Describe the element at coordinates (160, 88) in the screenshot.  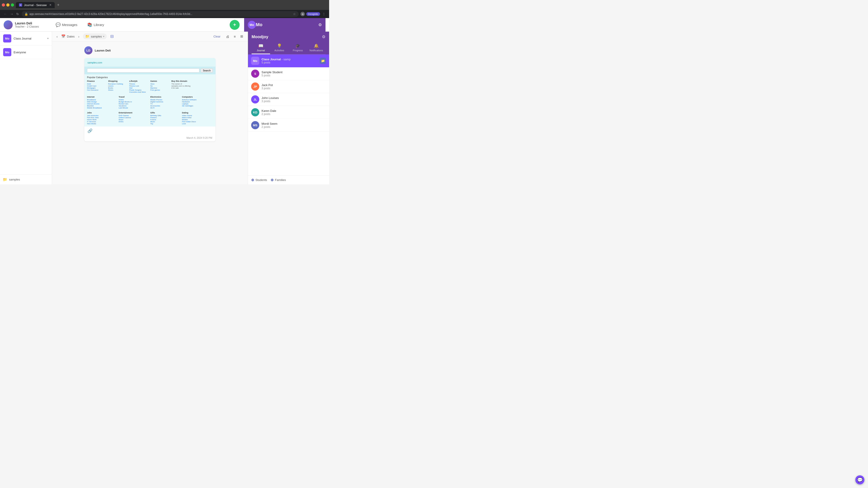
I see `cat-games-link-3: Machine` at that location.